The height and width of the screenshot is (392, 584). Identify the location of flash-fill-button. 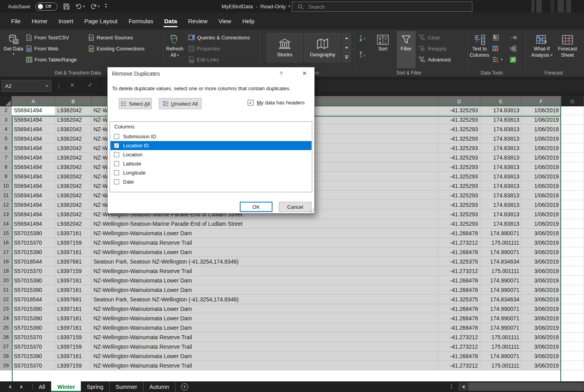
(496, 37).